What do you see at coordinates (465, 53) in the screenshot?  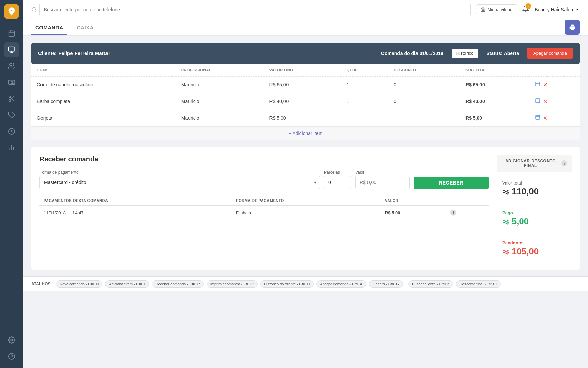 I see `historico-button: Histórico` at bounding box center [465, 53].